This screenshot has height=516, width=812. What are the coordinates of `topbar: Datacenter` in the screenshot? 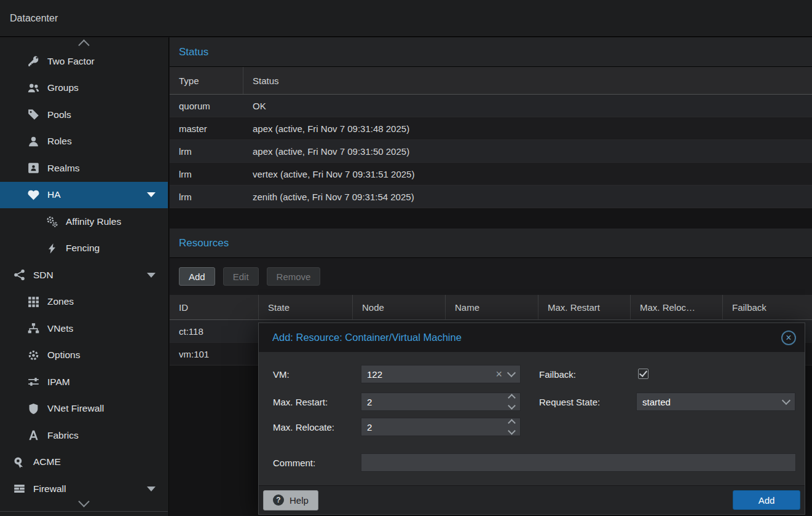 It's located at (406, 18).